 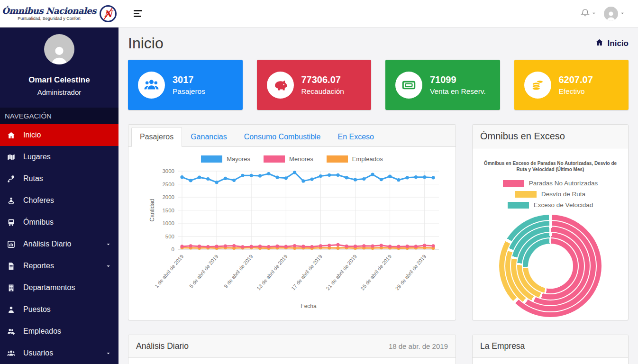 I want to click on sidebar-item-label: Departamentos, so click(x=49, y=288).